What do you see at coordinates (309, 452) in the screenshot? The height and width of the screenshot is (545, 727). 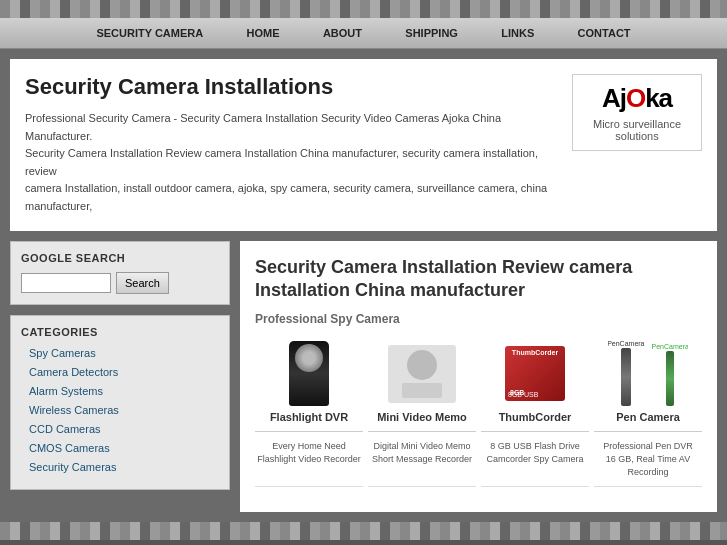 I see `product-desc-flashlight: Every Home Need Flashlight Video Recorde…` at bounding box center [309, 452].